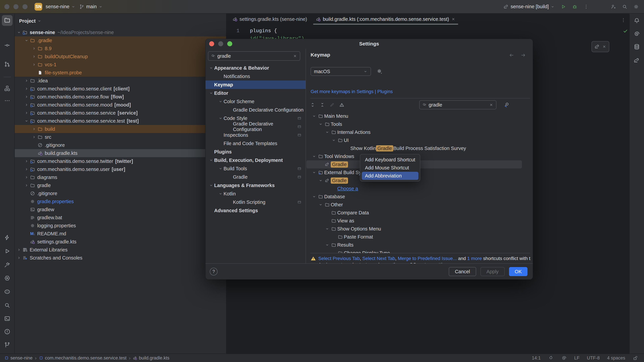 The width and height of the screenshot is (644, 362). What do you see at coordinates (120, 186) in the screenshot?
I see `project-tree-row: gradle` at bounding box center [120, 186].